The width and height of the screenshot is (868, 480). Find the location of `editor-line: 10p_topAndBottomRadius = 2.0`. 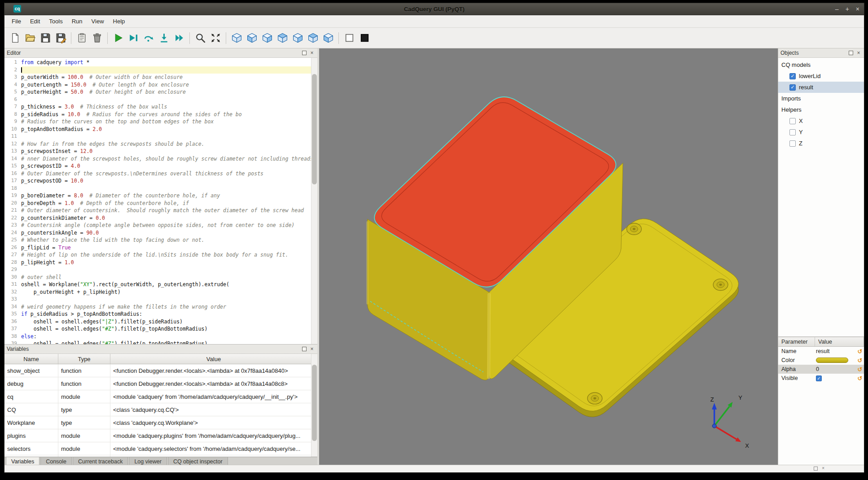

editor-line: 10p_topAndBottomRadius = 2.0 is located at coordinates (161, 129).